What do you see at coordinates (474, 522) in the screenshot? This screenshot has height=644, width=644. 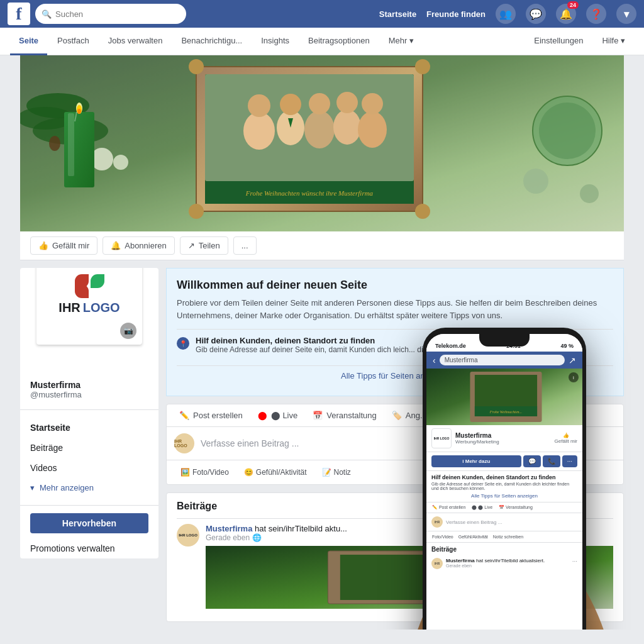 I see `phone-composer-placeholder: Verfasse einen Beitrag ...` at bounding box center [474, 522].